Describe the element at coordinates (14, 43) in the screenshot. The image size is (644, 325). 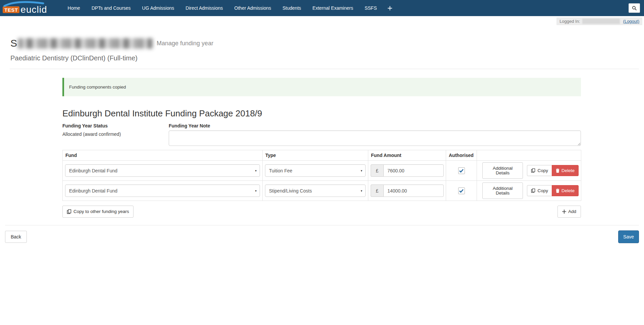
I see `student-name-initial: S` at that location.